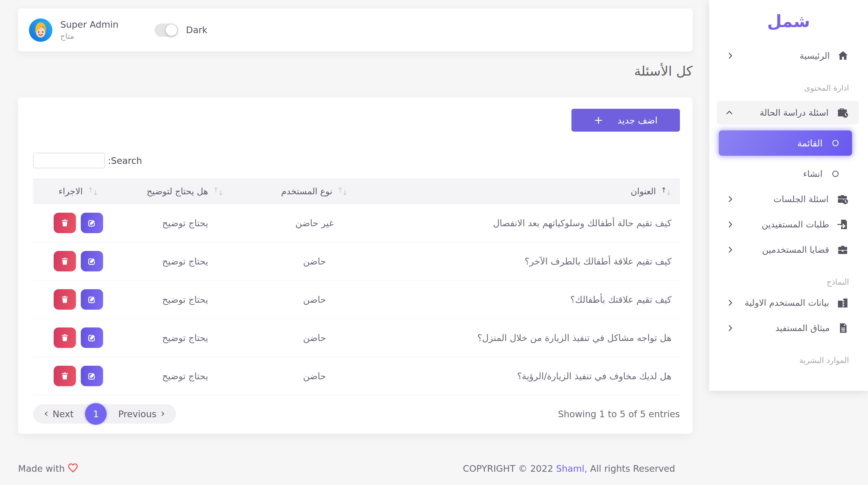  What do you see at coordinates (788, 328) in the screenshot?
I see `sidebar-item-beneficiary-charter: ميثاق المستفيد` at bounding box center [788, 328].